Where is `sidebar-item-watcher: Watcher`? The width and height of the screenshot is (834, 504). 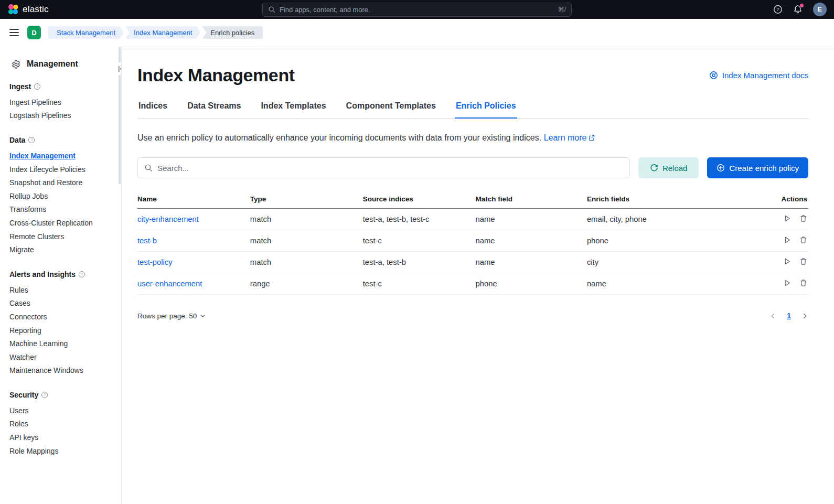
sidebar-item-watcher: Watcher is located at coordinates (61, 357).